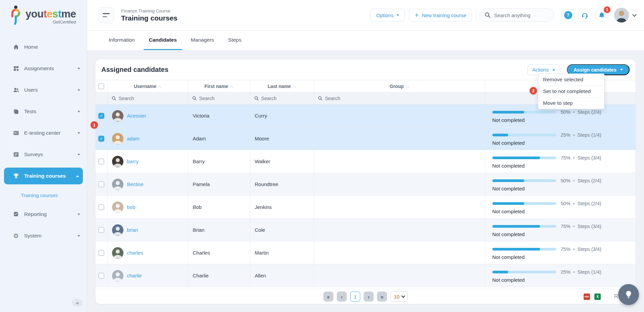 The width and height of the screenshot is (644, 312). Describe the element at coordinates (44, 214) in the screenshot. I see `sidebar-item-reporting: Reporting` at that location.